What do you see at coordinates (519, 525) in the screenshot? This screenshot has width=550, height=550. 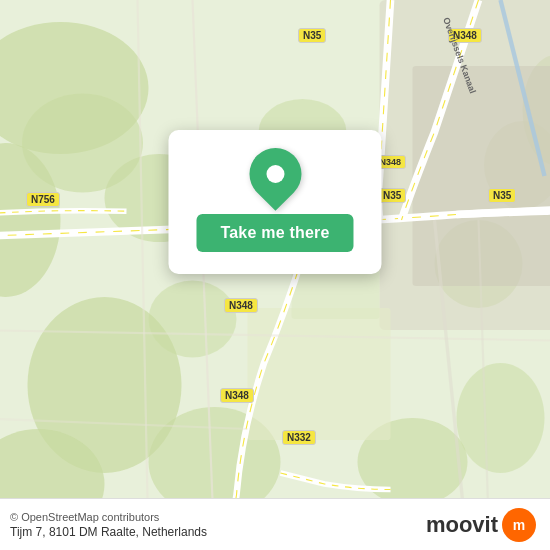 I see `moovit-logo-icon: m` at bounding box center [519, 525].